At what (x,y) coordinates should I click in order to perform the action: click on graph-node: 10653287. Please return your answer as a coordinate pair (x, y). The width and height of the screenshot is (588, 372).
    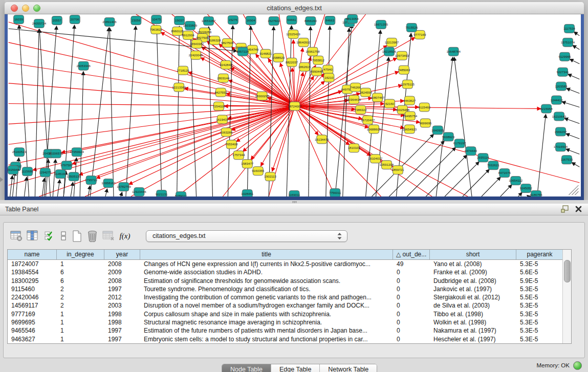
    Looking at the image, I should click on (209, 20).